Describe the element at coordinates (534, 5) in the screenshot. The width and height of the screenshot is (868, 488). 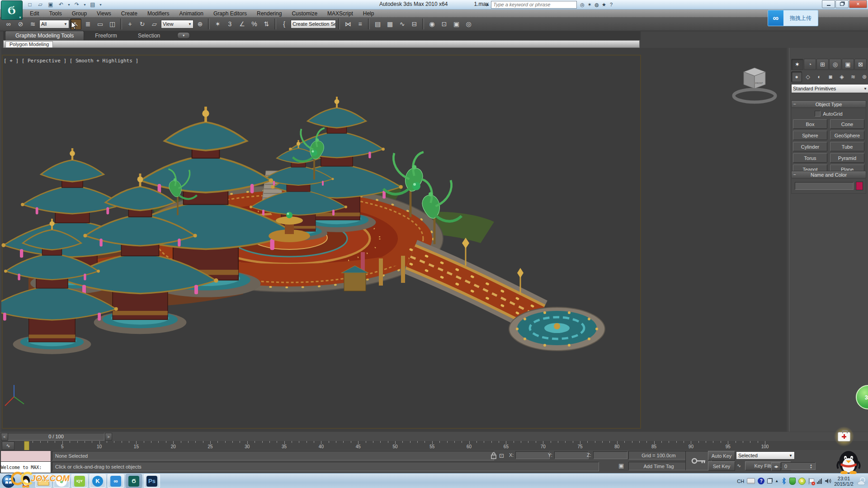
I see `infocenter-search-input: Type a keyword or phrase` at that location.